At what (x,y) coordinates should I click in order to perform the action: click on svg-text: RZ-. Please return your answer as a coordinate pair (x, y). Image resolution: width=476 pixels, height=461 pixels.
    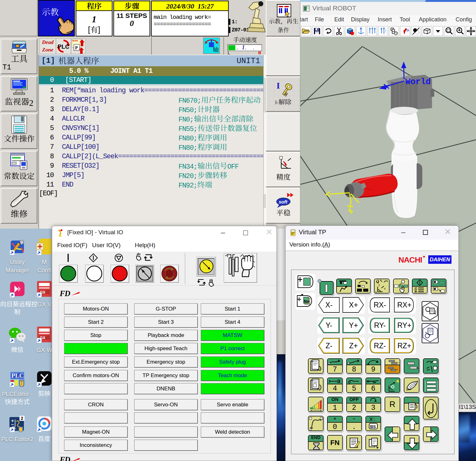
    Looking at the image, I should click on (380, 346).